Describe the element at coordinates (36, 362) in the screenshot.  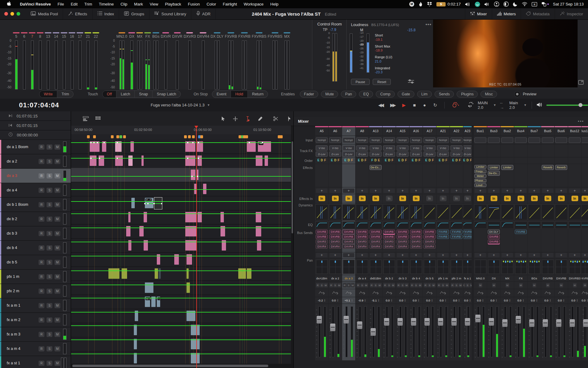
I see `track-fx-a-st-1: fx a st 1RSM` at that location.